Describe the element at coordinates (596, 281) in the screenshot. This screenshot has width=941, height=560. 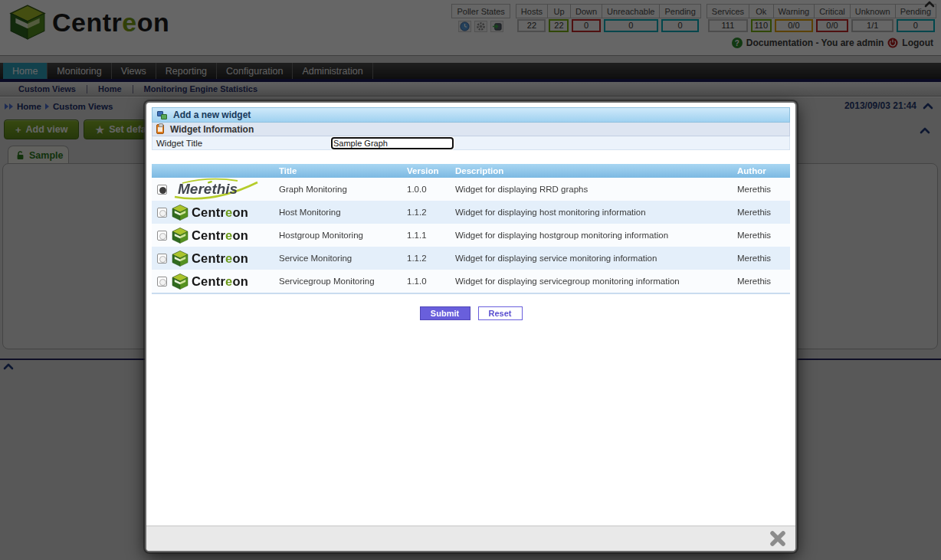
I see `widget-description-cell: Widget for displaying servicegroup monit…` at that location.